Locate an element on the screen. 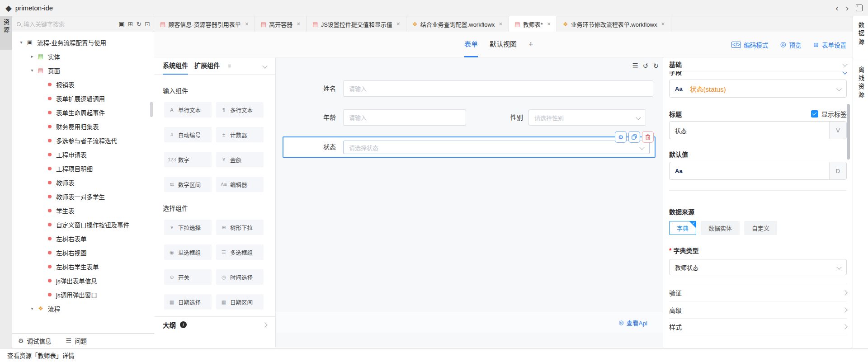 The width and height of the screenshot is (868, 362). palette-item: ◷时间选择 is located at coordinates (240, 277).